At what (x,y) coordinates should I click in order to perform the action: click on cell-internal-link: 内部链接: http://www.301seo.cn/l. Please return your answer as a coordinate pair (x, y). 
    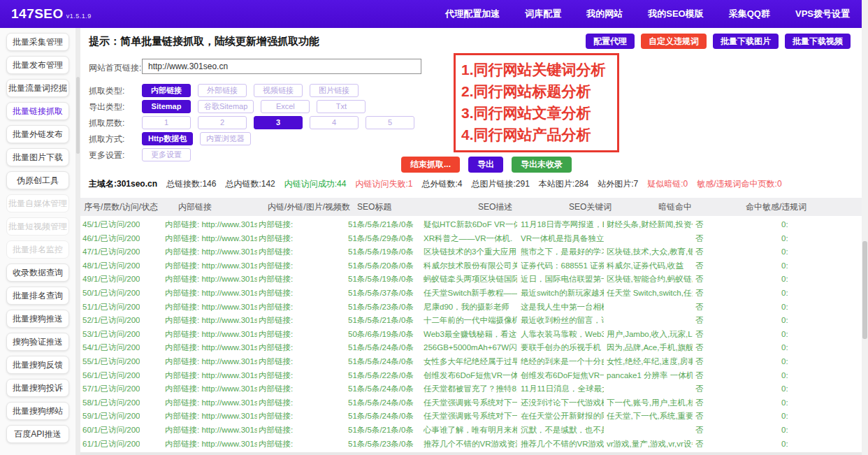
    Looking at the image, I should click on (211, 321).